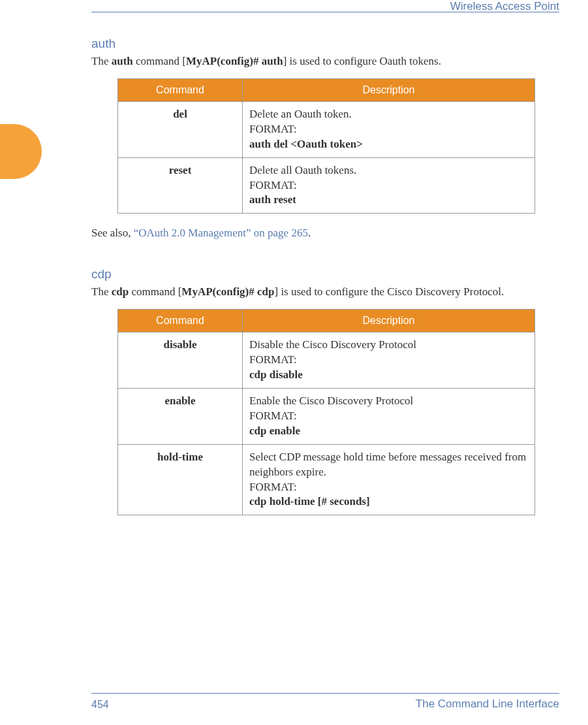 The width and height of the screenshot is (588, 725). I want to click on desc-format: auth del <Oauth token>, so click(389, 145).